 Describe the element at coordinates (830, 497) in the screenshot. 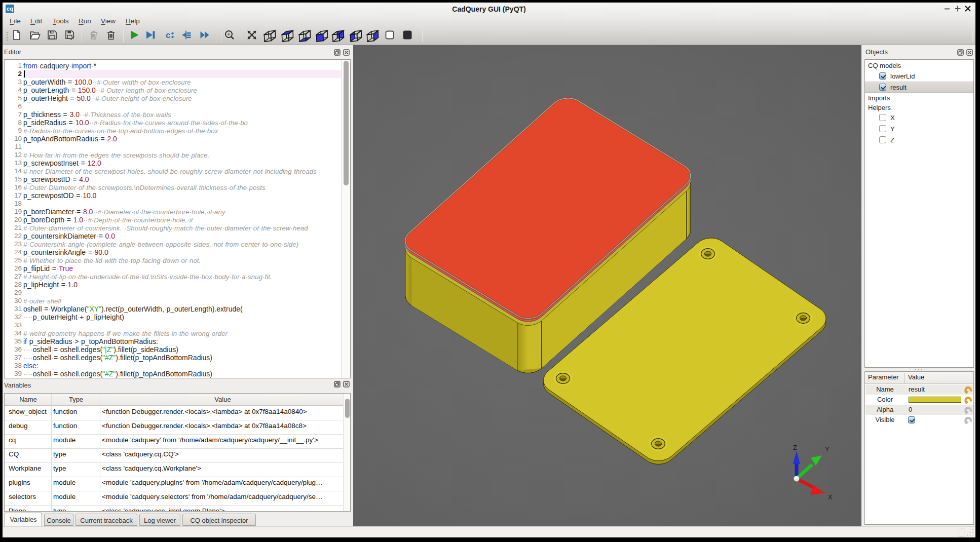

I see `svg-text: X` at that location.